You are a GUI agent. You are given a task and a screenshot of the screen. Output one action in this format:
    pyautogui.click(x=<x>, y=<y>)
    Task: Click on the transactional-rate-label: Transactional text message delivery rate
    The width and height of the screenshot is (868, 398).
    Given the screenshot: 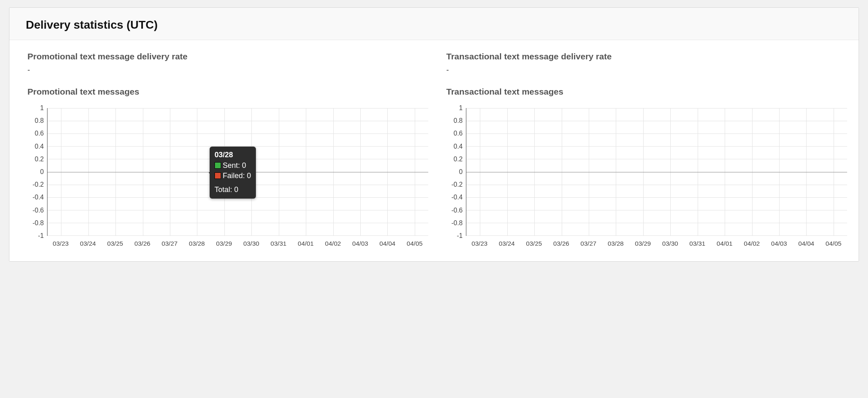 What is the action you would take?
    pyautogui.click(x=647, y=57)
    